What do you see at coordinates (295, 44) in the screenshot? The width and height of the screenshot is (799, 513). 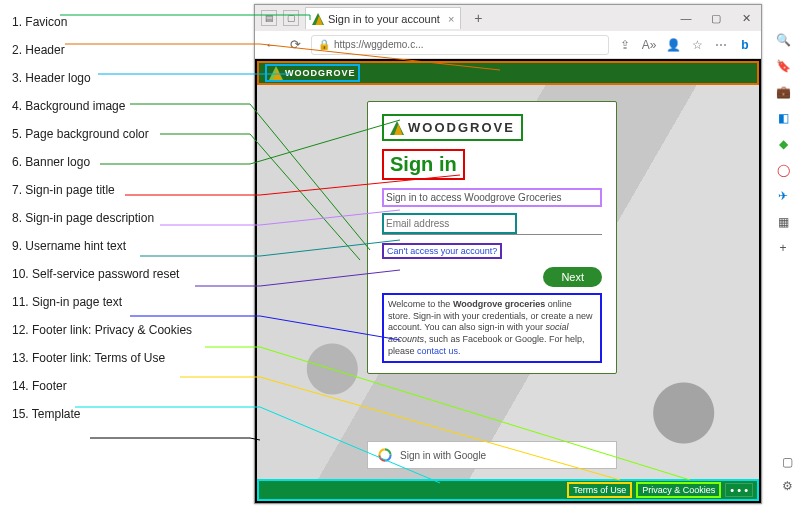 I see `refresh-button: ⟳` at bounding box center [295, 44].